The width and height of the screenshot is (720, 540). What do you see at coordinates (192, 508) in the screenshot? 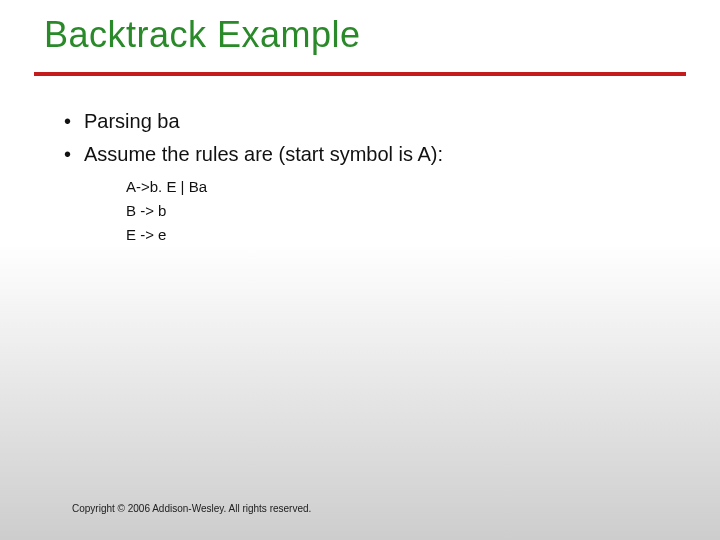
I see `copyright-text: Copyright © 2006 Addison-Wesley. All rig…` at bounding box center [192, 508].